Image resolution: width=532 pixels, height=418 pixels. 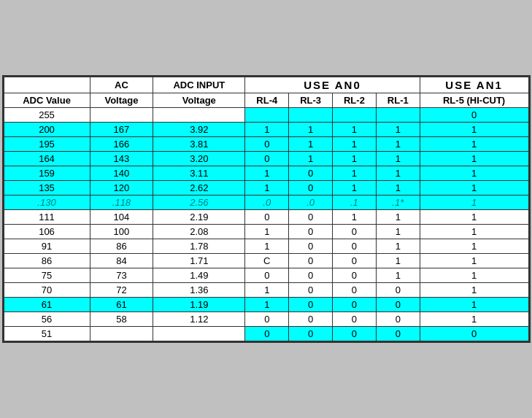 I want to click on header-row-1: AC ADC INPUT USE AN0 USE AN1, so click(x=266, y=85).